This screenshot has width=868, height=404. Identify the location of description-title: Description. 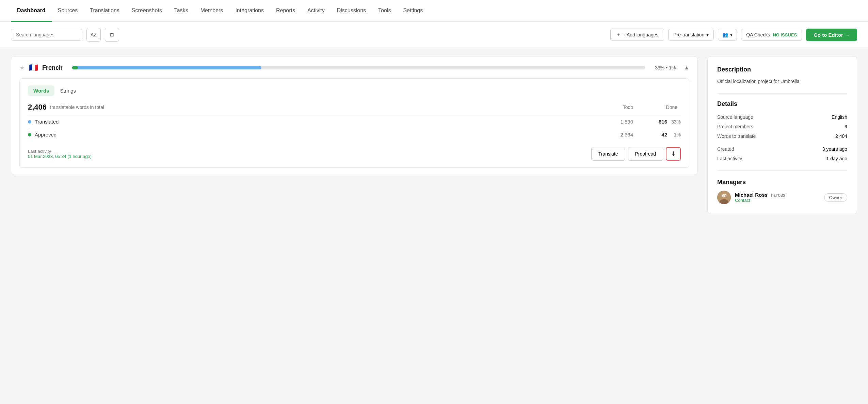
(782, 69).